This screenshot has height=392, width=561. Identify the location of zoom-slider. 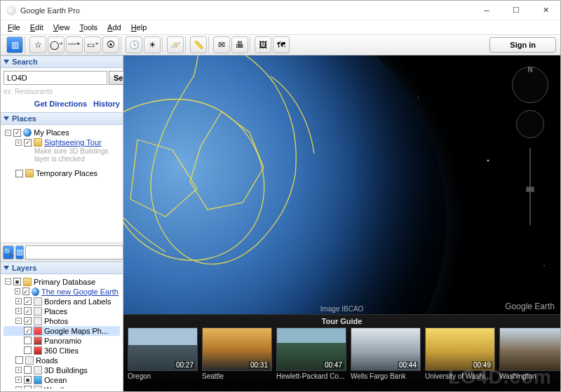
(530, 187).